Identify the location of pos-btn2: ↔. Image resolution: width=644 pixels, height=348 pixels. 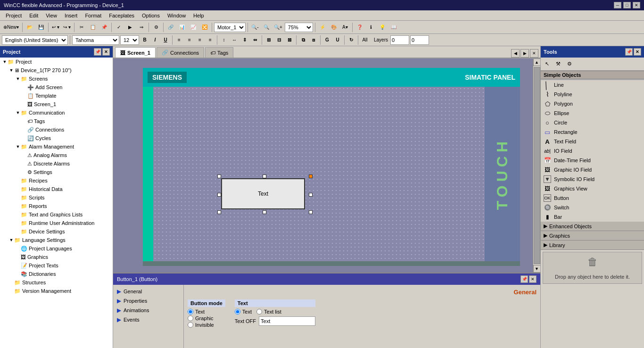
(234, 40).